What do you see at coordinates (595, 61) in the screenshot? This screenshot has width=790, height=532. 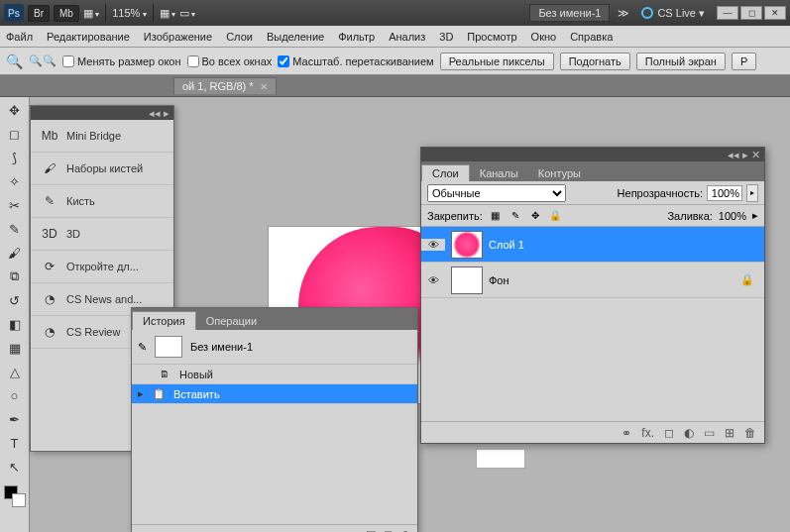 I see `fit-screen-button: Подогнать` at bounding box center [595, 61].